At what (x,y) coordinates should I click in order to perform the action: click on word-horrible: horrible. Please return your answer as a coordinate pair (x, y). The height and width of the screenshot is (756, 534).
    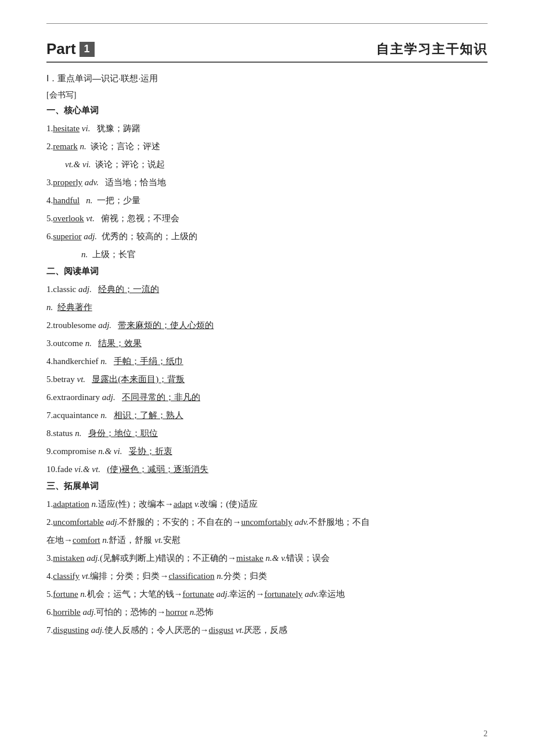
    Looking at the image, I should click on (66, 612).